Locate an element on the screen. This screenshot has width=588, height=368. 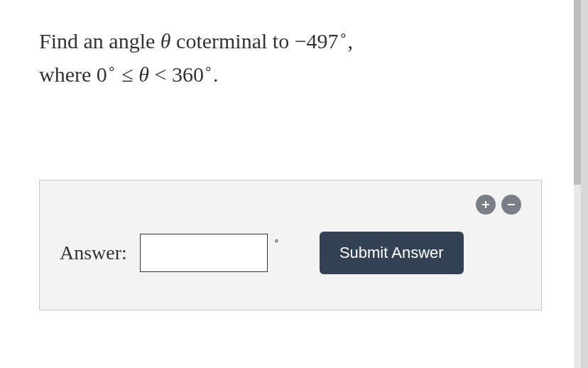
panel-controls is located at coordinates (290, 205).